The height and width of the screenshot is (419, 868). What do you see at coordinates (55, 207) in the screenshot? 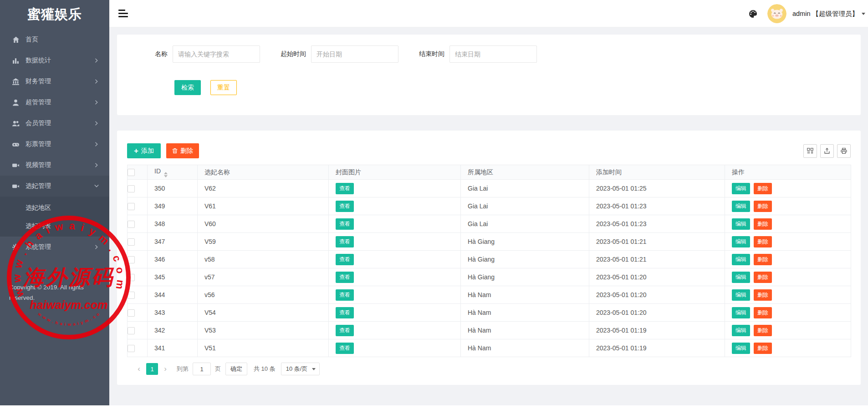
I see `sidebar-subitem-consort-region: 选妃地区` at bounding box center [55, 207].